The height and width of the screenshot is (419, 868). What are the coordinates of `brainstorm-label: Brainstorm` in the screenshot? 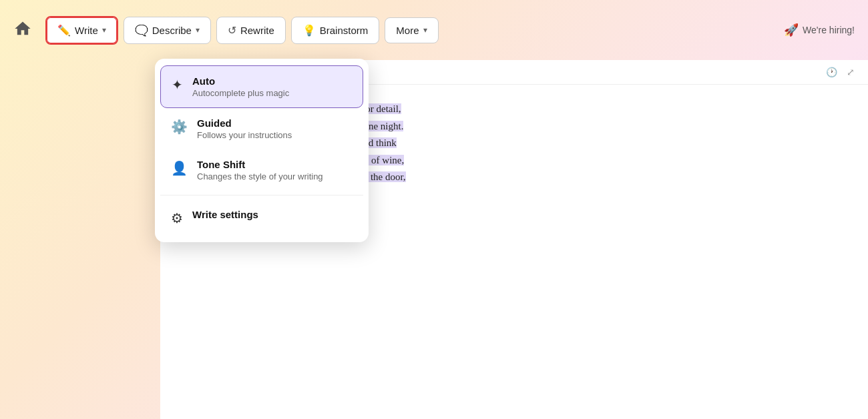 It's located at (345, 31).